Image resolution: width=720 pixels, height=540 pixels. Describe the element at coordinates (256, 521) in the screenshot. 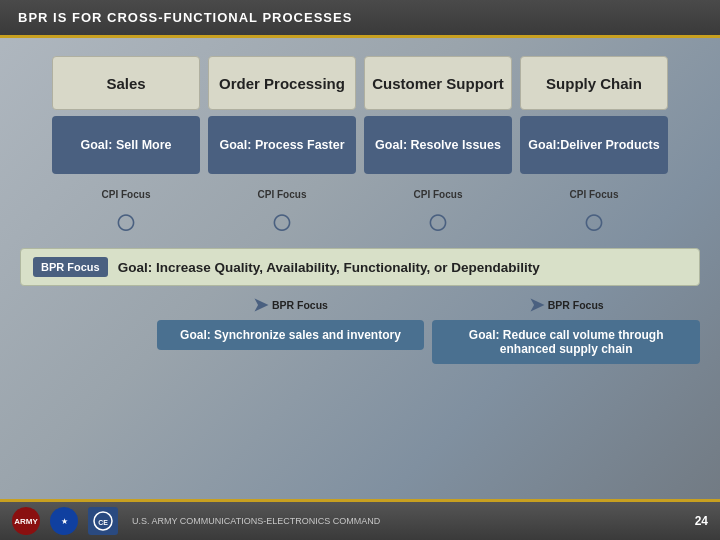

I see `footer-org-text: U.S. ARMY COMMUNICATIONS-ELECTRONICS COM…` at that location.